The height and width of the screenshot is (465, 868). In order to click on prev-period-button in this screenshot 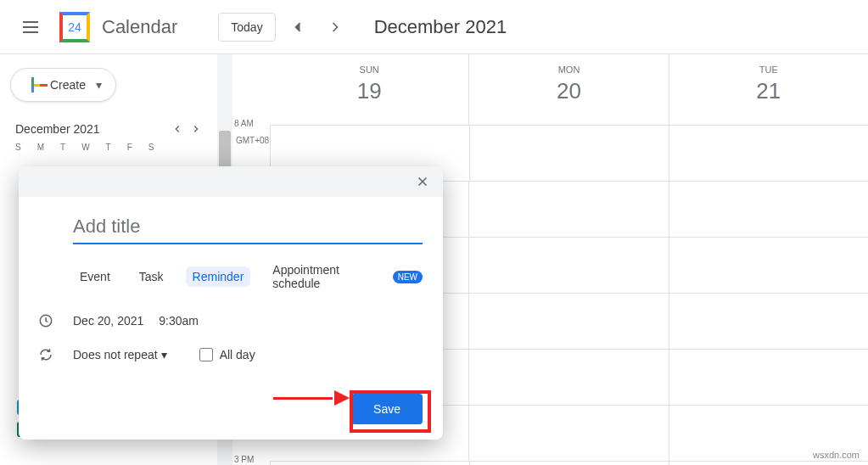, I will do `click(298, 27)`.